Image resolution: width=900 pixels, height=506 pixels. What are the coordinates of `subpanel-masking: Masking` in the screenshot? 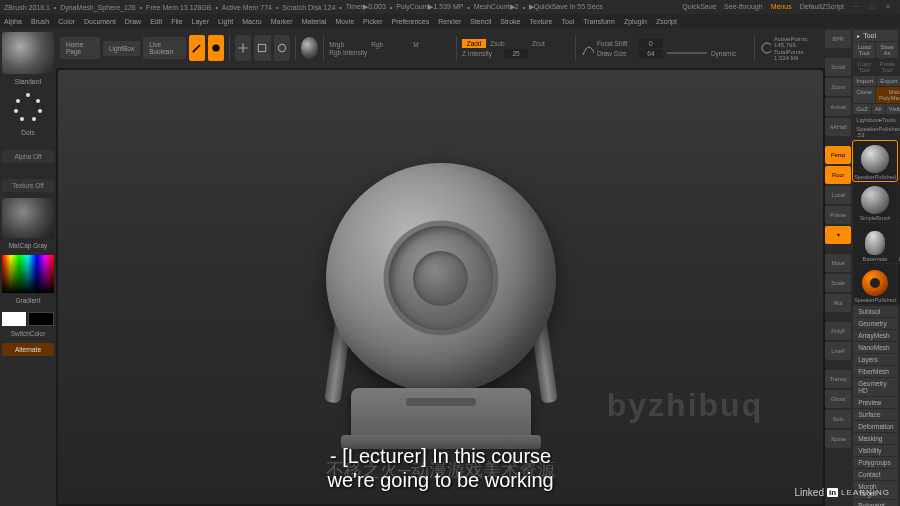 It's located at (876, 438).